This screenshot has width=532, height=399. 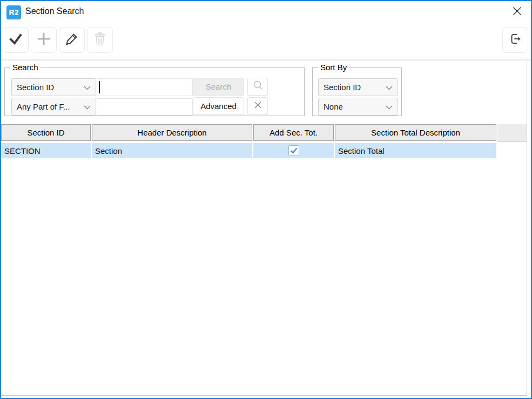 I want to click on exit-button, so click(x=515, y=40).